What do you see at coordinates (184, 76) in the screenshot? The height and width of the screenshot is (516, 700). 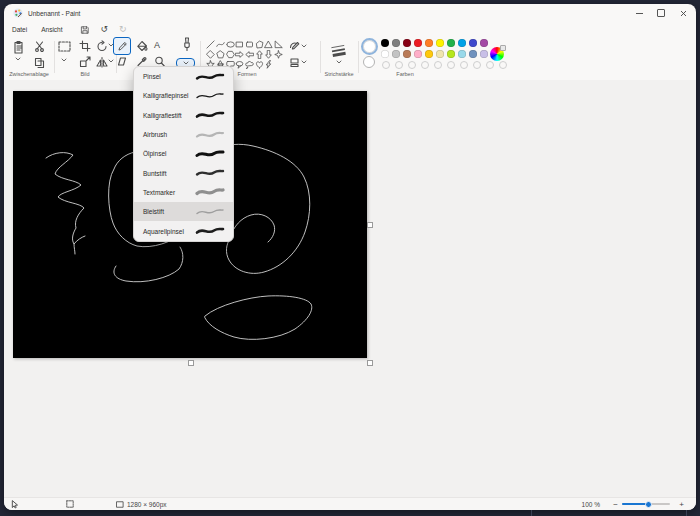 I see `brush-menu-item: Pinsel` at bounding box center [184, 76].